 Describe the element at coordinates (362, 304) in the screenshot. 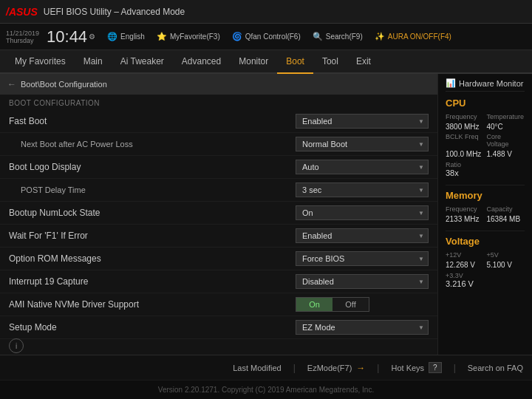

I see `nvme-driver-control: On Off` at that location.